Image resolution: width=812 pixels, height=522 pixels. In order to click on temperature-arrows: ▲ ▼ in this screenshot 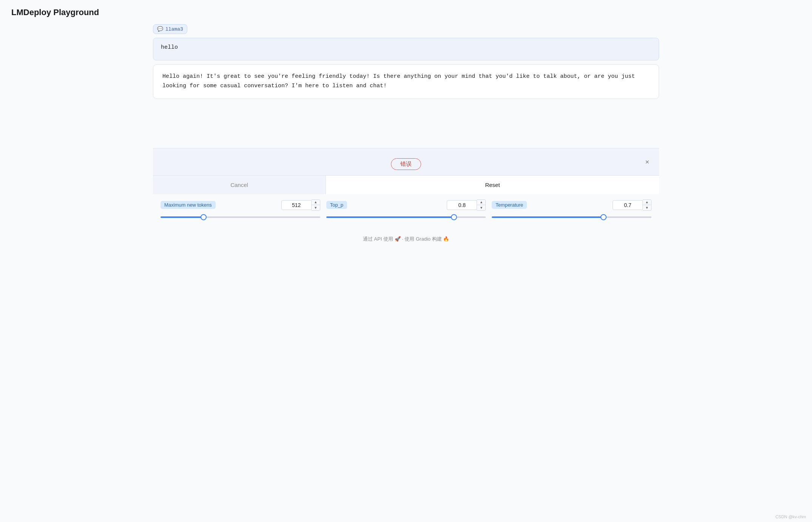, I will do `click(647, 205)`.